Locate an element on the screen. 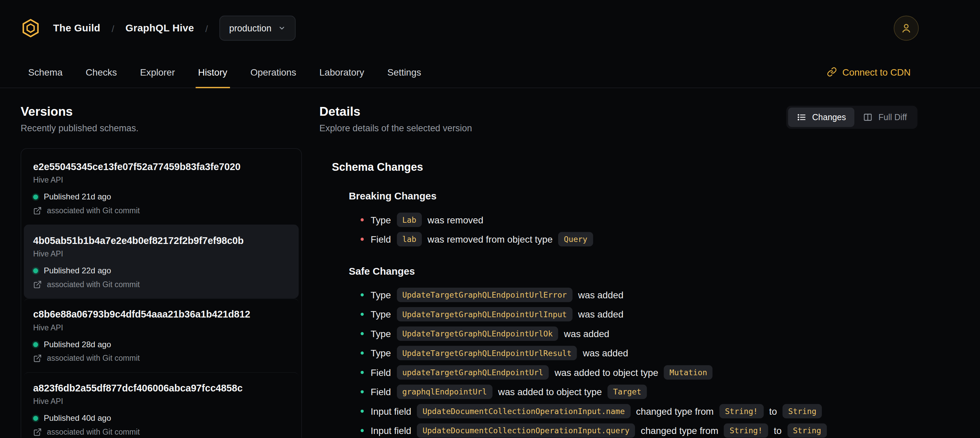 This screenshot has width=980, height=438. version-card: a823f6db2a55df877dcf406006abca97fcc4858c… is located at coordinates (161, 405).